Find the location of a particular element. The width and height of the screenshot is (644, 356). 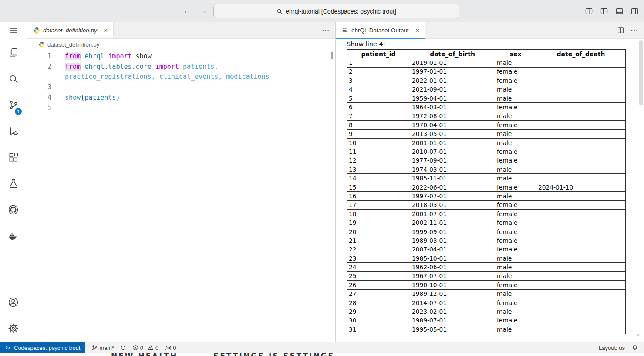

toggle-sidebar-button is located at coordinates (604, 11).